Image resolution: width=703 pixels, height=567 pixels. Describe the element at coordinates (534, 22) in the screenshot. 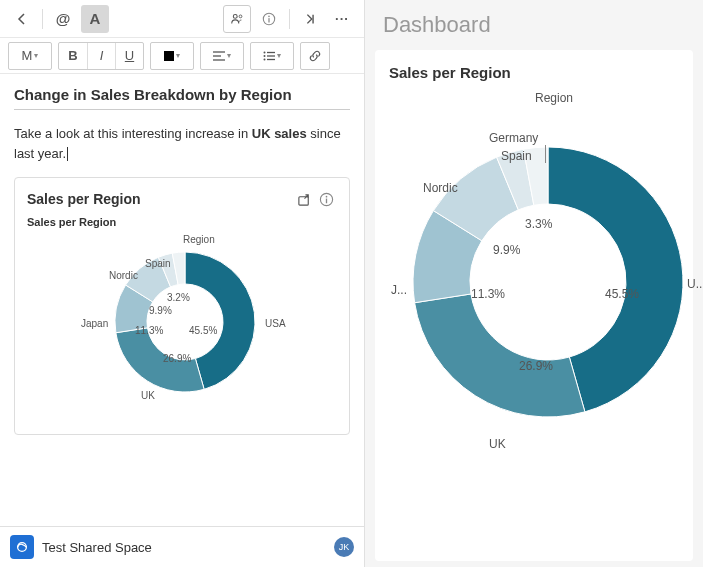

I see `dashboard-title: Dashboard` at that location.